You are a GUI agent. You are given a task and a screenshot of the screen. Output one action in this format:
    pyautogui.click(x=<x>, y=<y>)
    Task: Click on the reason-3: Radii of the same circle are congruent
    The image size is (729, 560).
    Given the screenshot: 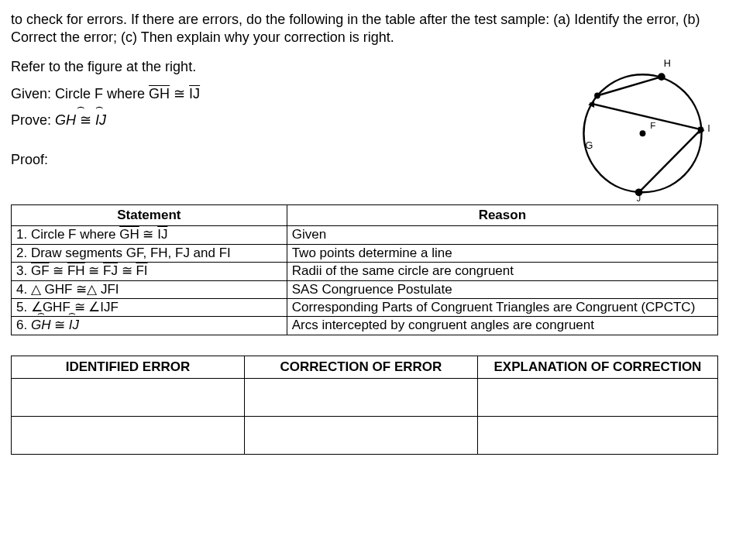 What is the action you would take?
    pyautogui.click(x=502, y=271)
    